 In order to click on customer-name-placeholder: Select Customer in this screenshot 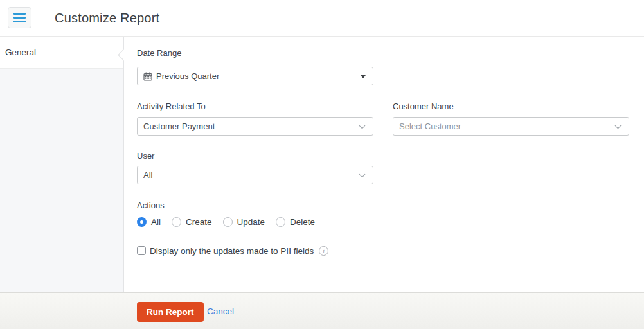, I will do `click(430, 126)`.